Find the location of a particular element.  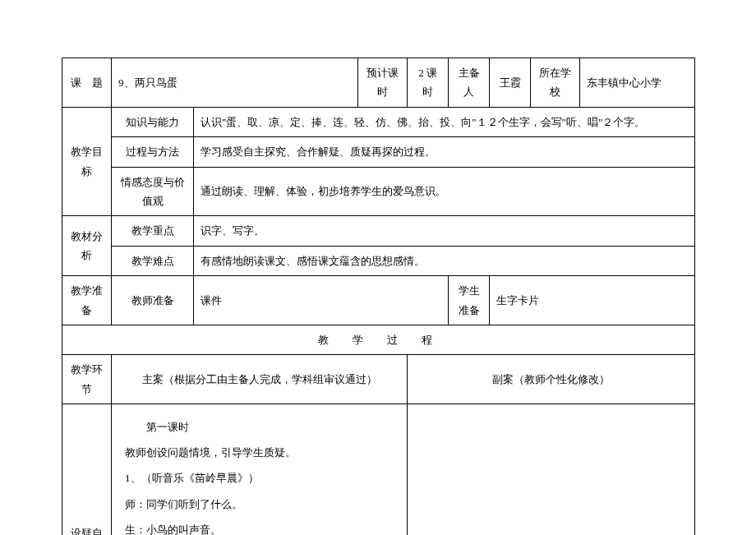

objective-text: 通过朗读、理解、体验，初步培养学生的爱鸟意识。 is located at coordinates (445, 191).